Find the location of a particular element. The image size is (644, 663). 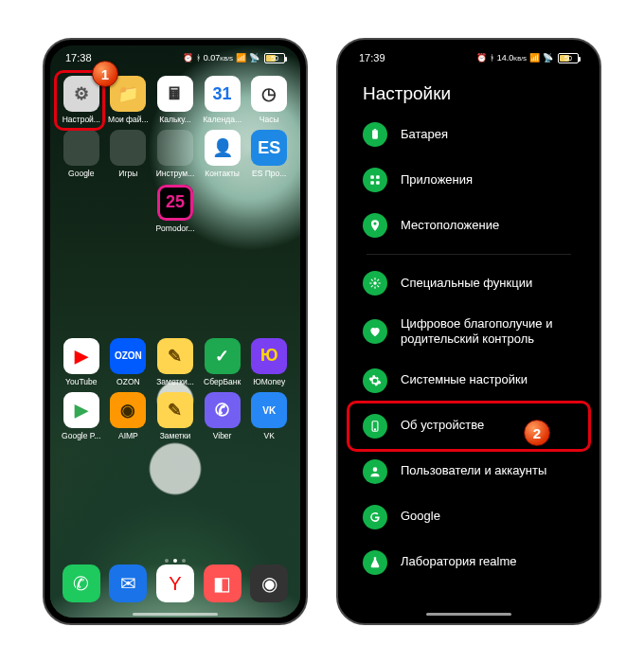

app-label: Контакты is located at coordinates (223, 174).